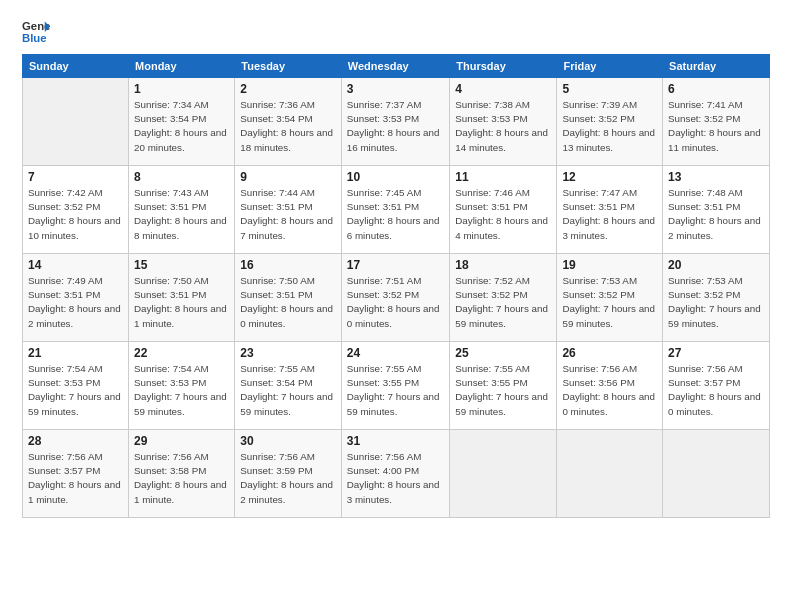 This screenshot has width=792, height=612. Describe the element at coordinates (76, 353) in the screenshot. I see `day-number: 21` at that location.